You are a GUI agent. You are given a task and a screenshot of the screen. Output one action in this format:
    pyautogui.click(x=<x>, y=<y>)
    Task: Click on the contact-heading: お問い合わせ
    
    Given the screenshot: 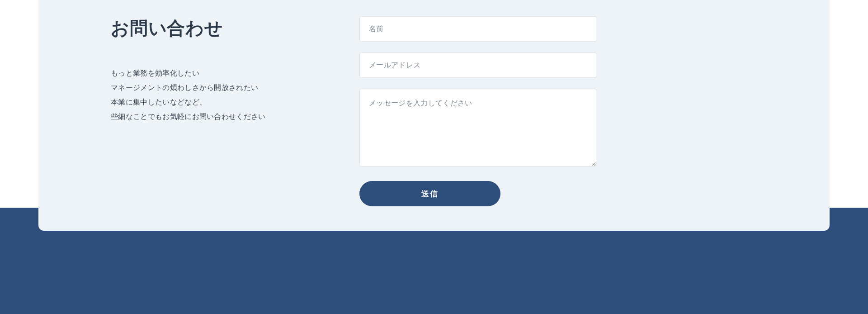 What is the action you would take?
    pyautogui.click(x=217, y=28)
    